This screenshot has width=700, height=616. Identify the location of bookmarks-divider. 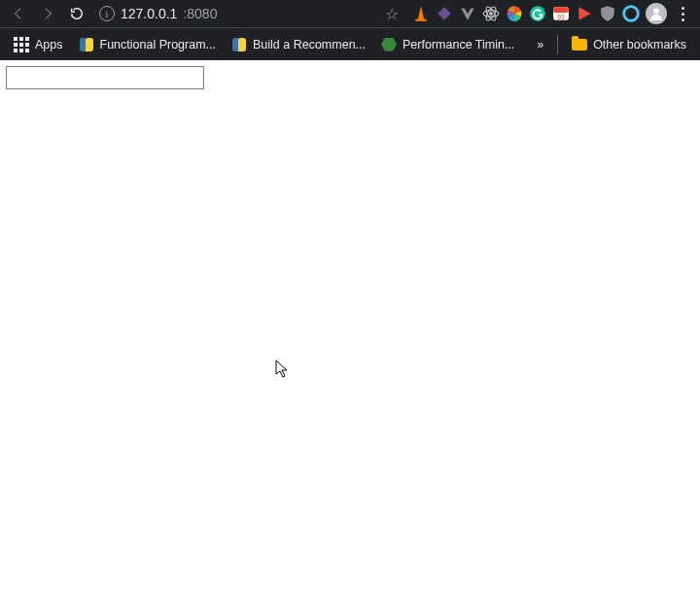
(558, 45).